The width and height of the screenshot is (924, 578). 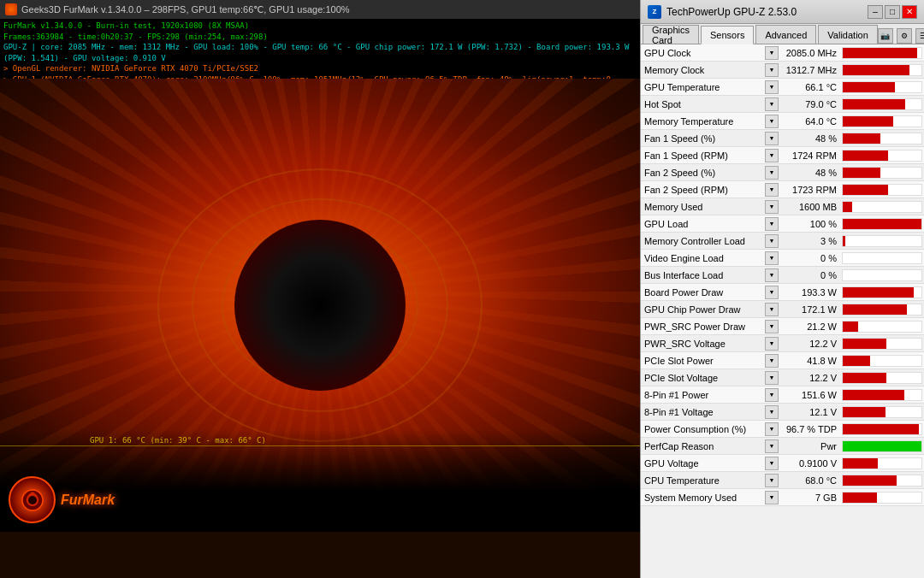 What do you see at coordinates (671, 34) in the screenshot?
I see `tab-graphics-card: Graphics Card` at bounding box center [671, 34].